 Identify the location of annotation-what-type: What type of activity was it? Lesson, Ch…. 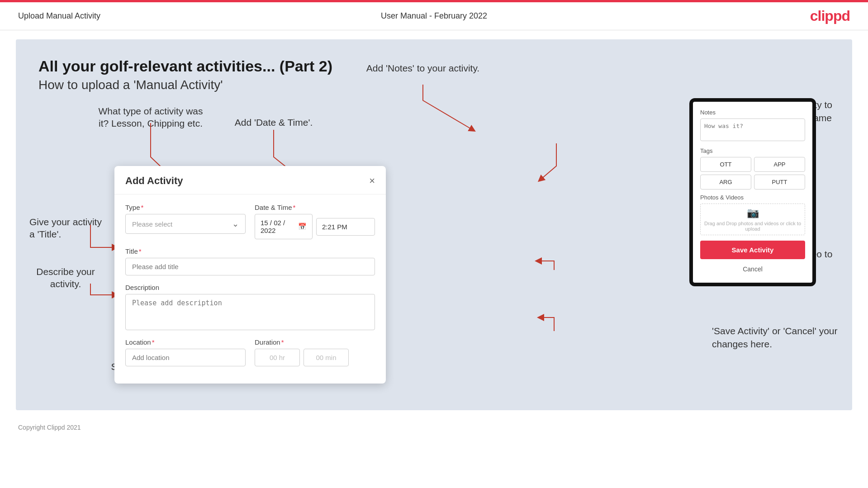
(151, 118).